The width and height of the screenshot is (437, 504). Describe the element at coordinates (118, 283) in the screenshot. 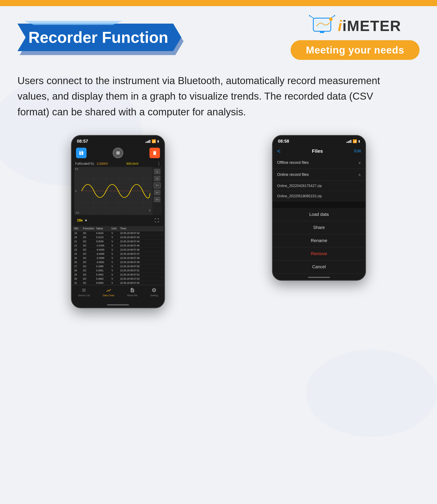

I see `table-row: 31DC0.0455V22.05.18 08:57:54` at that location.